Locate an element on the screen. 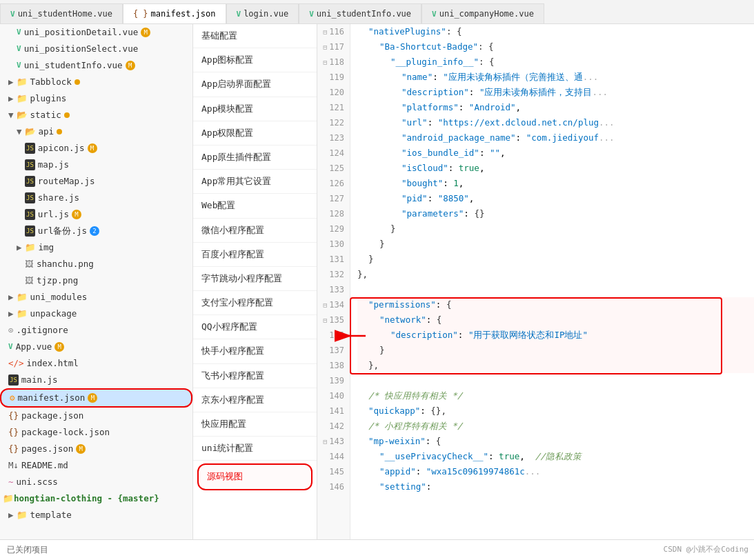 The image size is (754, 560). code-line-145: "appid": "wxa15c09619974861c... is located at coordinates (556, 472).